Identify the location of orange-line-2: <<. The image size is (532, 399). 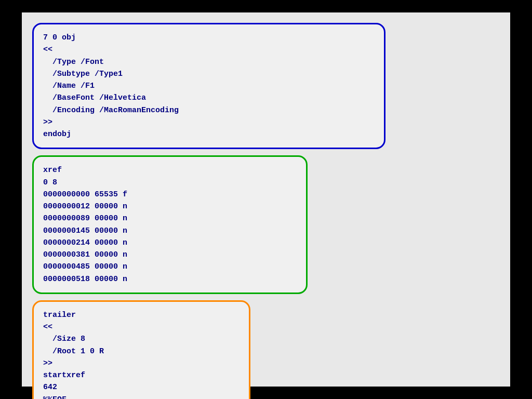
(141, 327).